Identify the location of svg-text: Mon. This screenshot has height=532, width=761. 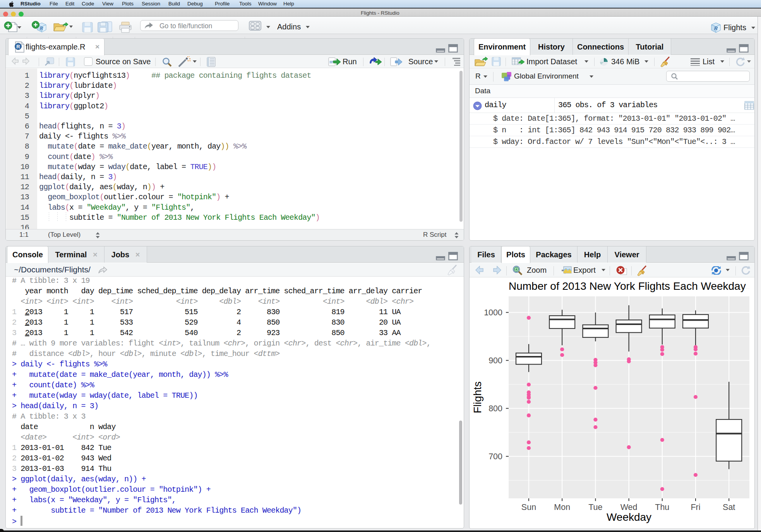
(562, 507).